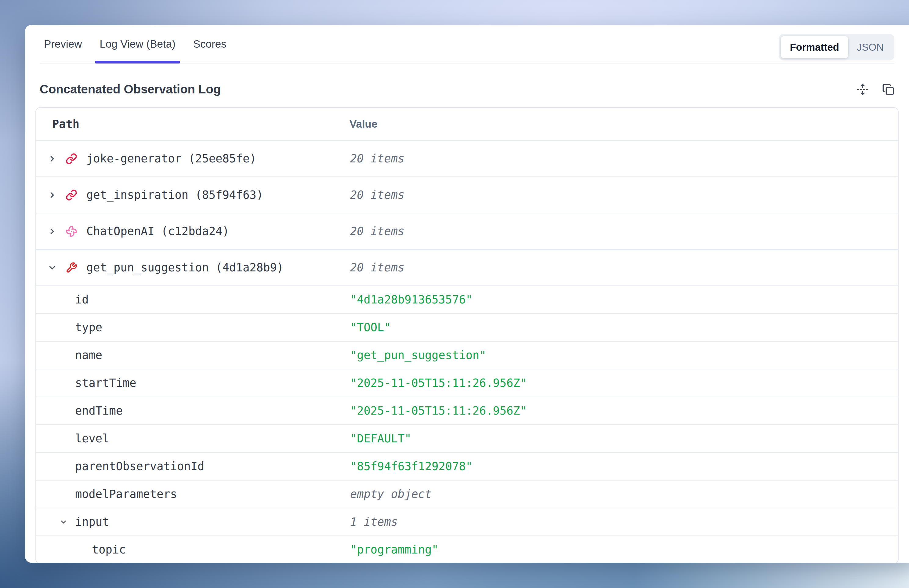 The height and width of the screenshot is (588, 909). I want to click on expand-rows-button, so click(862, 89).